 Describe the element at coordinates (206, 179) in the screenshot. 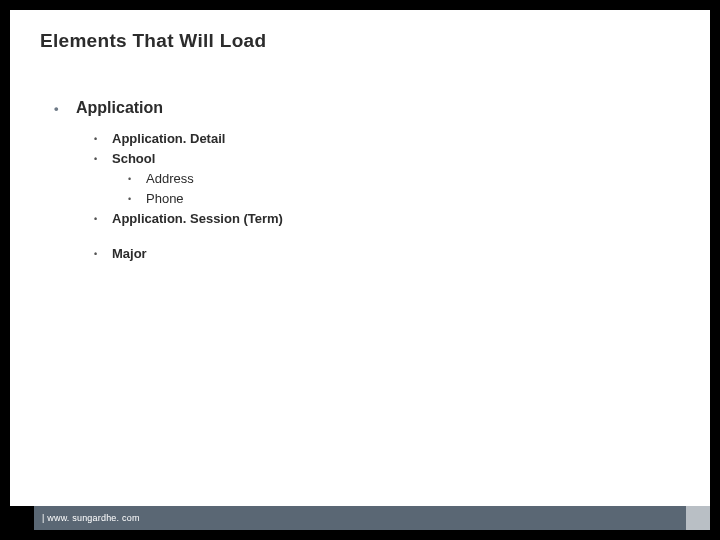

I see `list-item: • Address` at that location.